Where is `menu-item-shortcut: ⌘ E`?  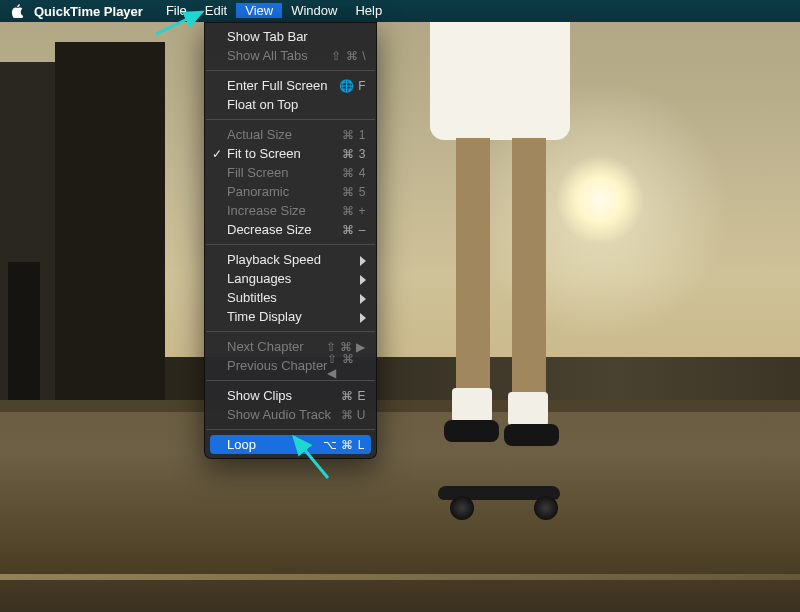 menu-item-shortcut: ⌘ E is located at coordinates (354, 396).